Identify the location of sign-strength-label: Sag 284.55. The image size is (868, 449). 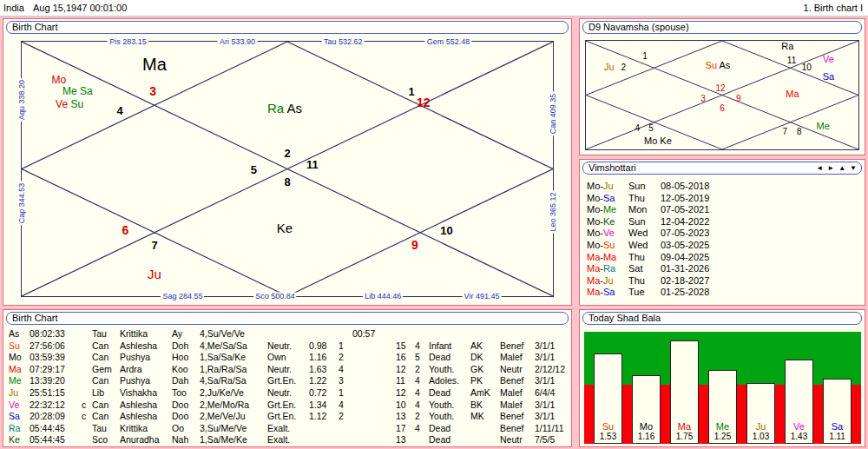
(182, 297).